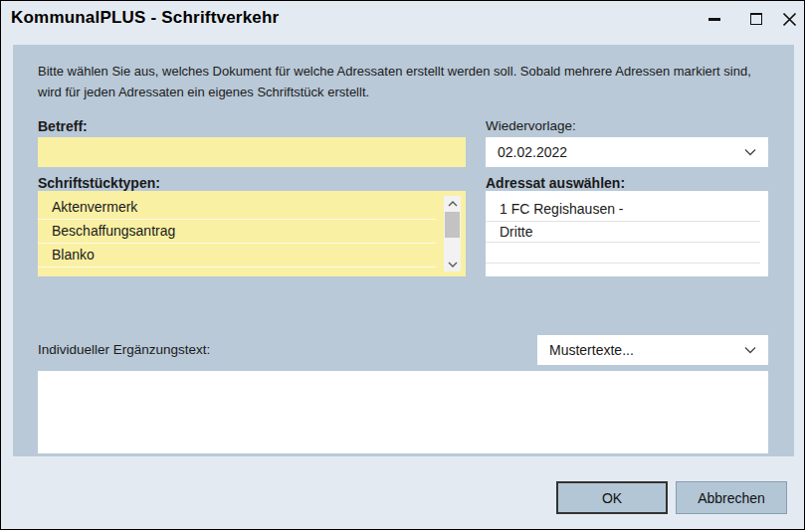 Image resolution: width=807 pixels, height=532 pixels. Describe the element at coordinates (591, 350) in the screenshot. I see `mustertexte-value: Mustertexte...` at that location.